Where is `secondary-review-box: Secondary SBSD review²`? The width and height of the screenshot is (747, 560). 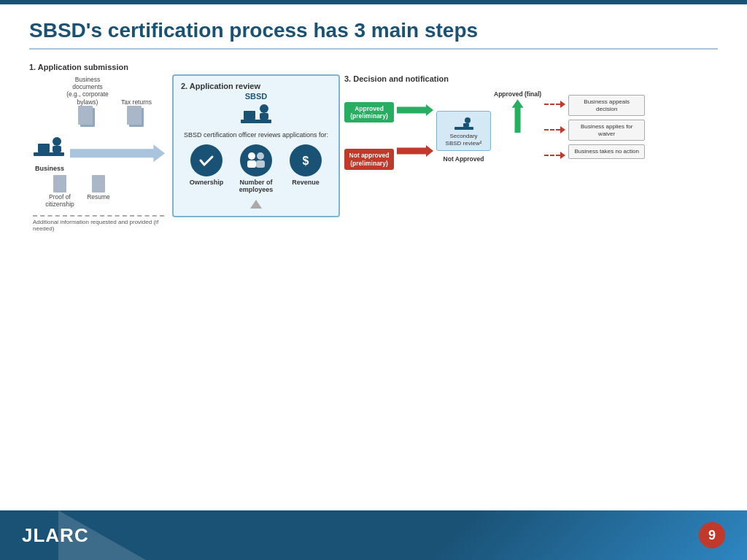 secondary-review-box: Secondary SBSD review² is located at coordinates (464, 131).